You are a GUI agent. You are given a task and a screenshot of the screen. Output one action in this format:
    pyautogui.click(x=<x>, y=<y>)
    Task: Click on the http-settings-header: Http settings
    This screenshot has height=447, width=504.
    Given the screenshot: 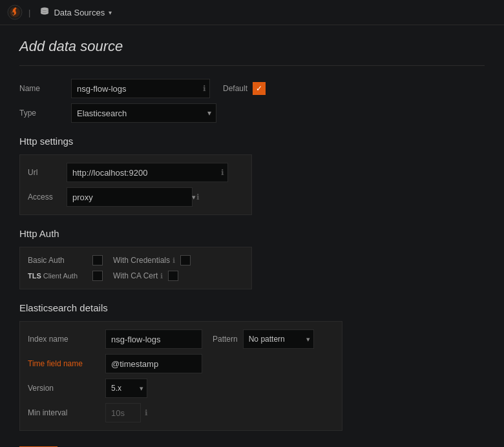 What is the action you would take?
    pyautogui.click(x=252, y=141)
    